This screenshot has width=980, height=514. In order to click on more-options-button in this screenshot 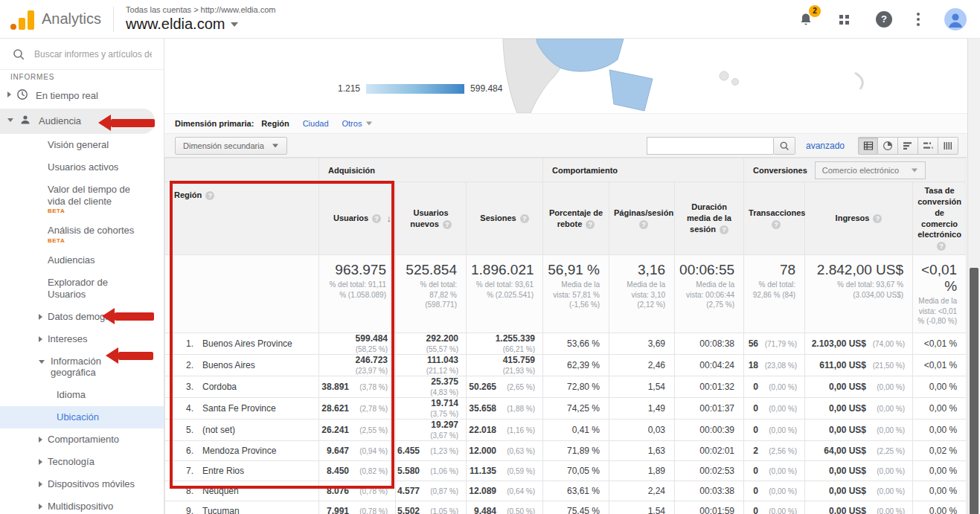, I will do `click(918, 19)`.